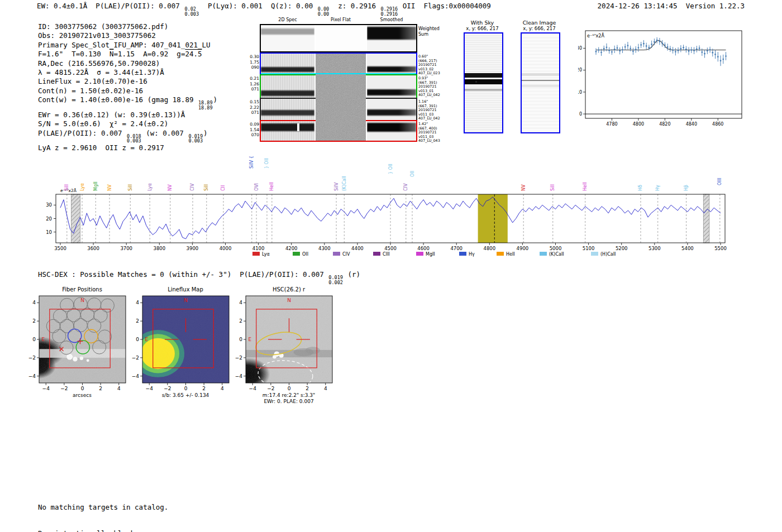 This screenshot has height=532, width=782. Describe the element at coordinates (341, 20) in the screenshot. I see `column-title: Pixel Flat` at that location.